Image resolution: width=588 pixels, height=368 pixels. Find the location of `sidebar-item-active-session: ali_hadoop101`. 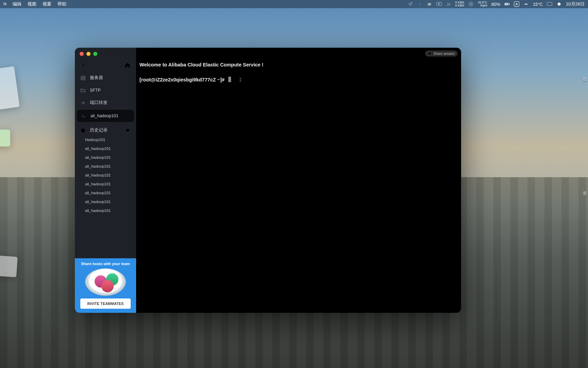

sidebar-item-active-session: ali_hadoop101 is located at coordinates (105, 116).